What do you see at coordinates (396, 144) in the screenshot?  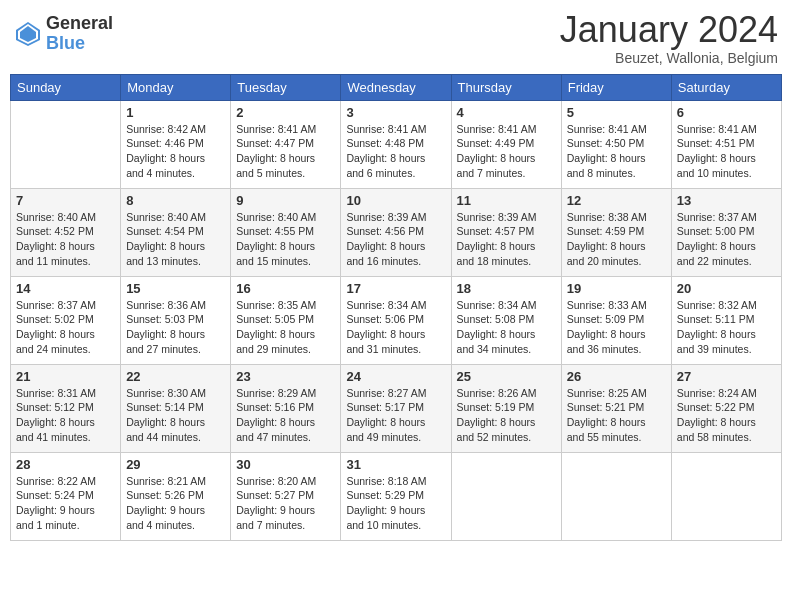 I see `table-row: 3Sunrise: 8:41 AMSunset: 4:48 PMDaylight…` at bounding box center [396, 144].